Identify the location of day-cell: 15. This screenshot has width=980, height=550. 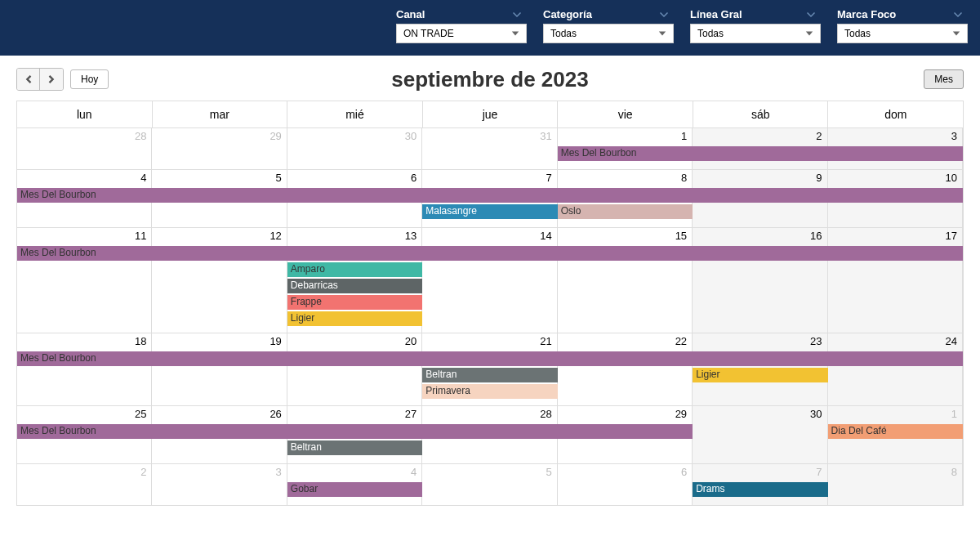
(626, 280).